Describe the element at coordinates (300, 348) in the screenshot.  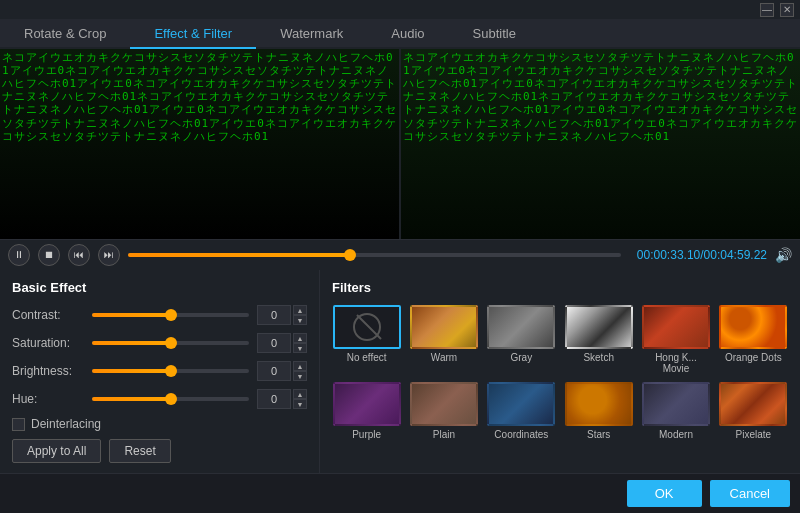
I see `saturation-down: ▼` at that location.